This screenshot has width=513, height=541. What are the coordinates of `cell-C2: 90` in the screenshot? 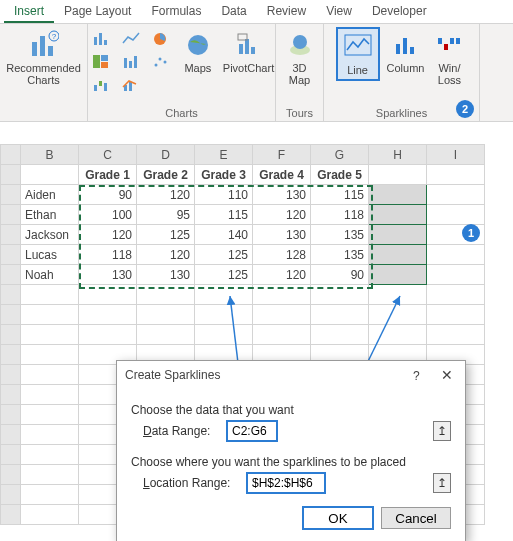 It's located at (108, 195).